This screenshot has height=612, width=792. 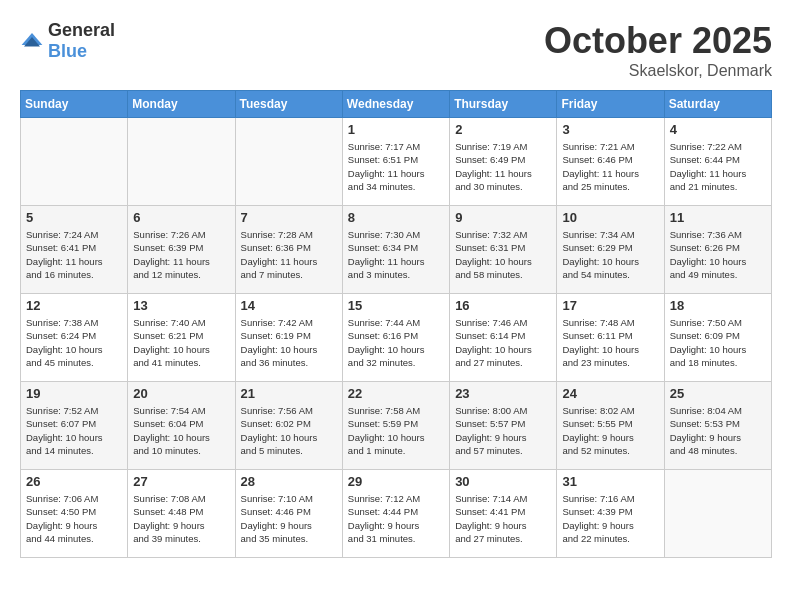 What do you see at coordinates (503, 130) in the screenshot?
I see `day-number: 2` at bounding box center [503, 130].